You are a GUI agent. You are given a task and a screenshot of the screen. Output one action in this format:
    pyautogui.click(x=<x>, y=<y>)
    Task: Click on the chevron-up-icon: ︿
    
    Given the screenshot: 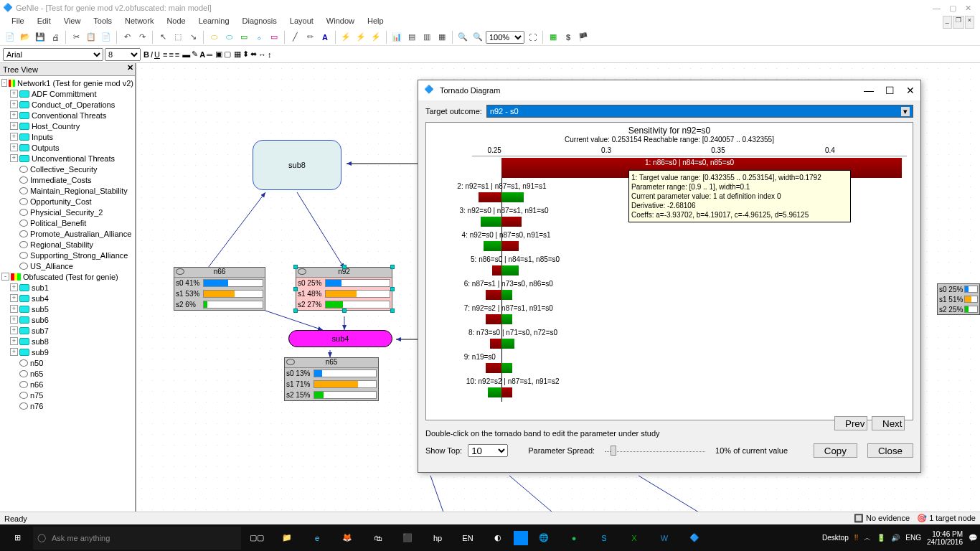 What is the action you would take?
    pyautogui.click(x=867, y=538)
    